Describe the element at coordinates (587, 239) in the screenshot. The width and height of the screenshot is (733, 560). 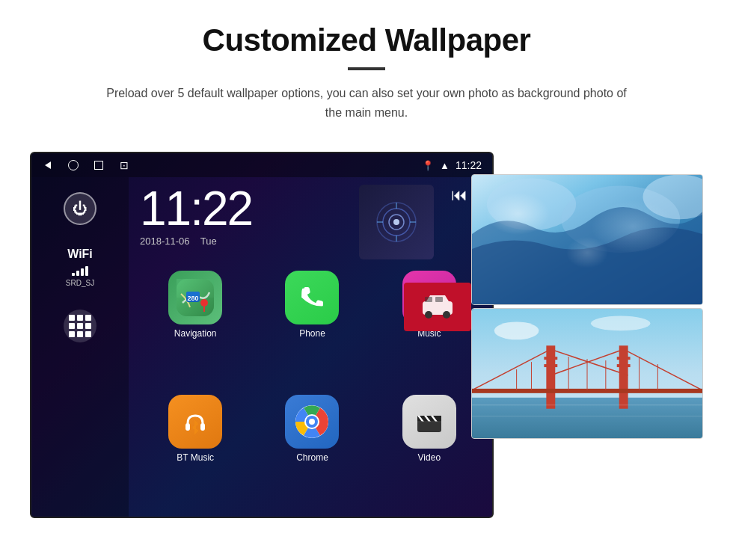
I see `wallpaper-thumb-ice` at that location.